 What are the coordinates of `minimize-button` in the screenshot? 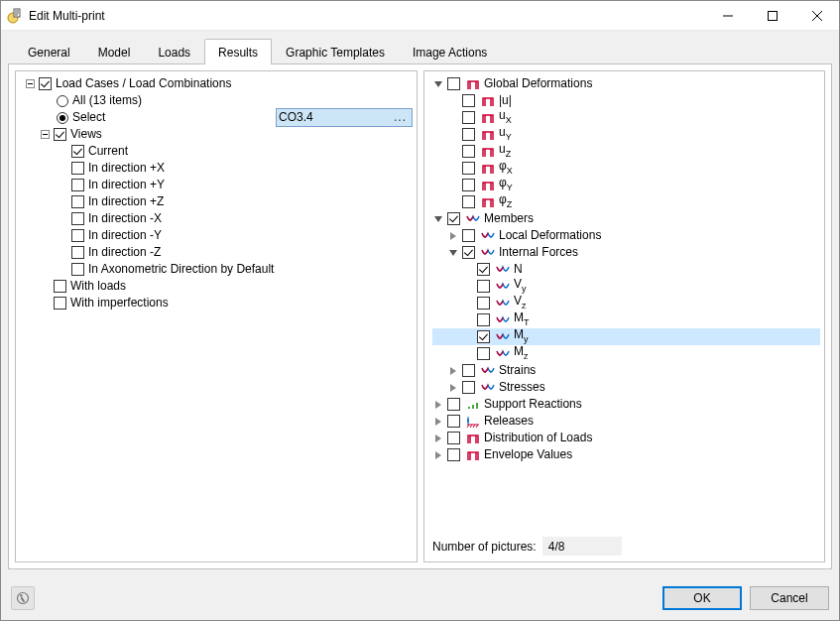 It's located at (728, 16).